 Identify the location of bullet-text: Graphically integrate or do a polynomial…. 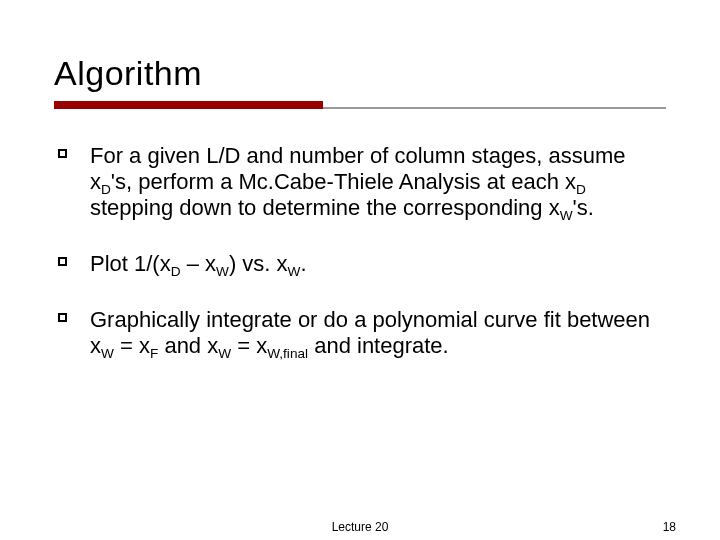
(370, 332).